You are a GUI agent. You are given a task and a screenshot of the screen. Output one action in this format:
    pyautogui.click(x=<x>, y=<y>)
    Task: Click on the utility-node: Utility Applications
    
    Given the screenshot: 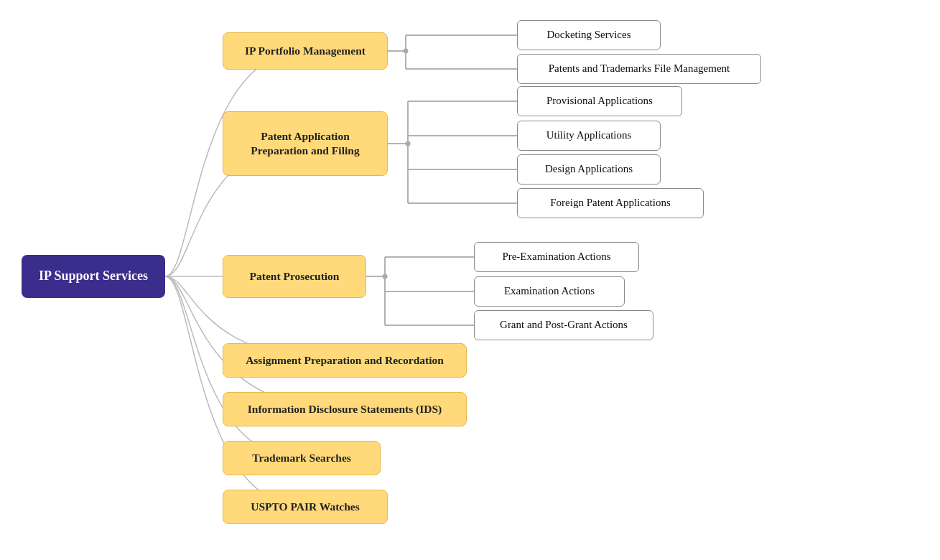 What is the action you would take?
    pyautogui.click(x=589, y=136)
    